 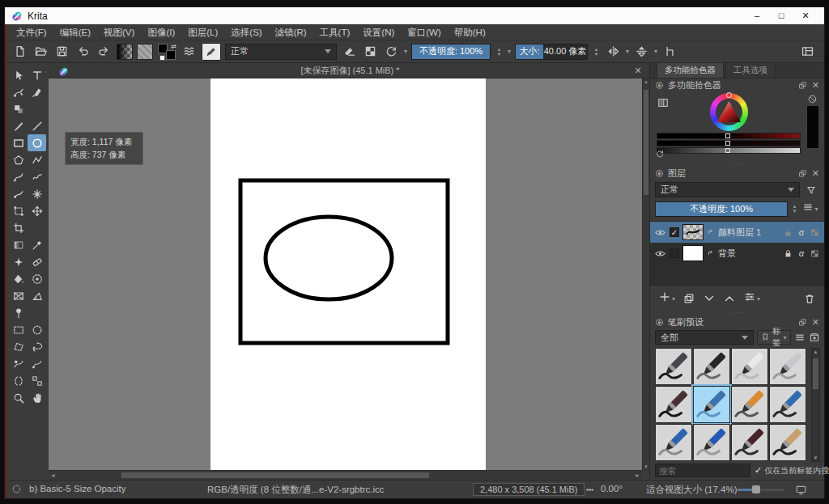 I want to click on brush-search-input, so click(x=703, y=471).